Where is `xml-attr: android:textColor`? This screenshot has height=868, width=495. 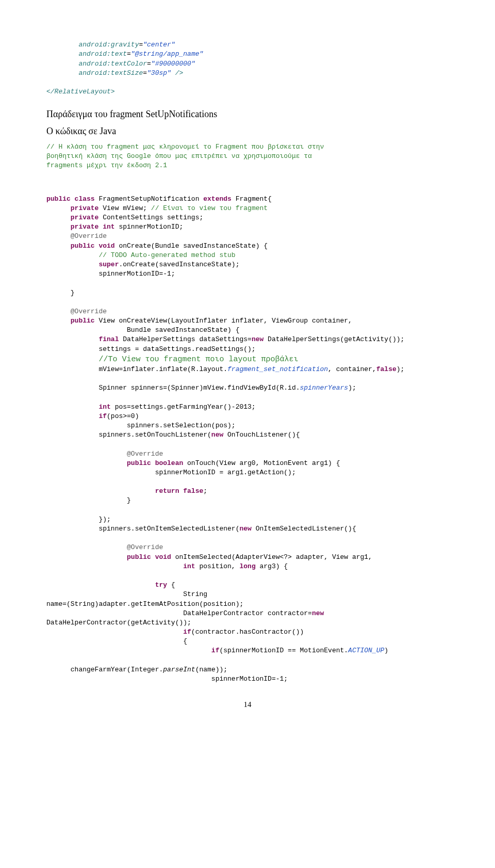 xml-attr: android:textColor is located at coordinates (112, 64).